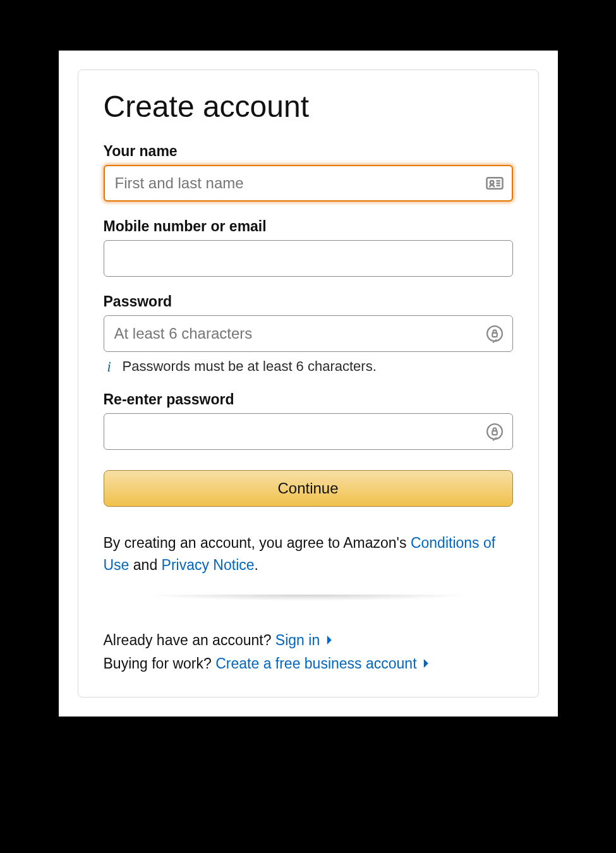 The image size is (616, 853). What do you see at coordinates (308, 248) in the screenshot?
I see `contact-field-block: Mobile number or email` at bounding box center [308, 248].